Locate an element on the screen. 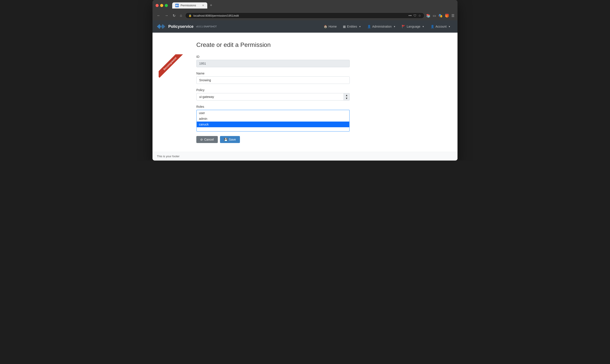 This screenshot has width=610, height=364. policy-select: ui-gateway is located at coordinates (273, 97).